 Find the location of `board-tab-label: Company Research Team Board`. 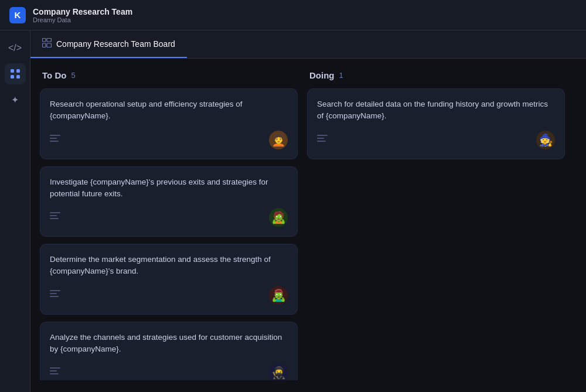

board-tab-label: Company Research Team Board is located at coordinates (116, 44).